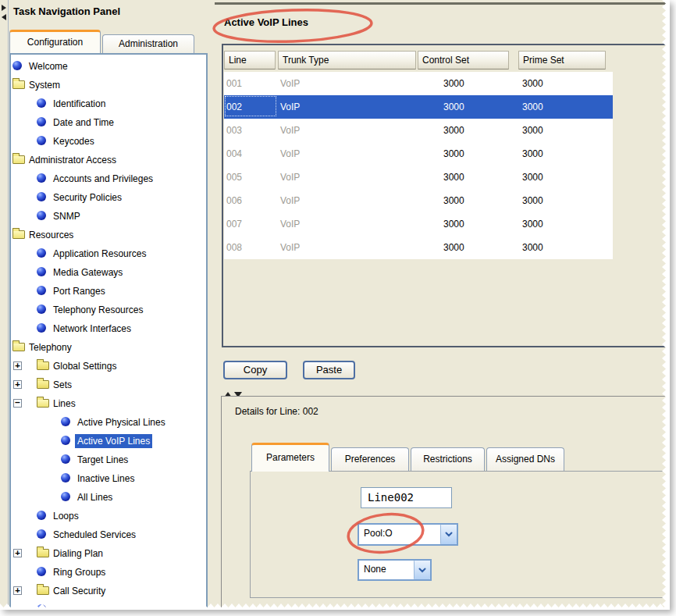 The image size is (676, 616). Describe the element at coordinates (109, 235) in the screenshot. I see `tree-item-resources: Resources` at that location.